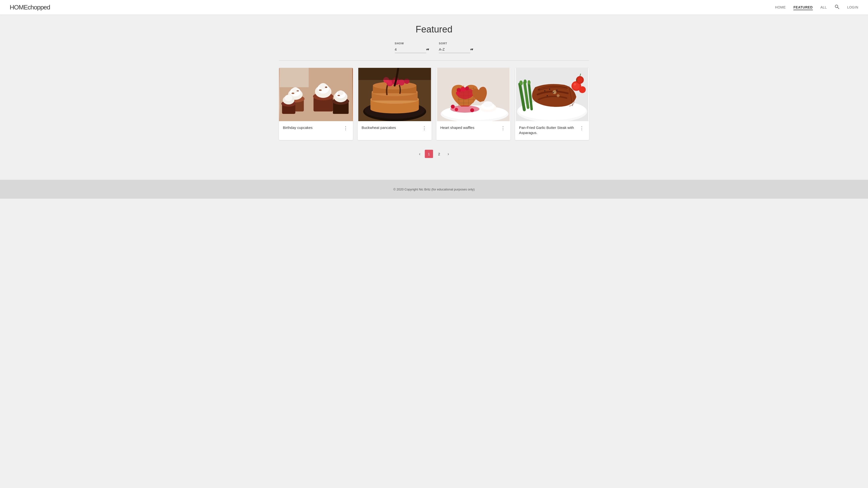 The height and width of the screenshot is (488, 868). I want to click on buckwheat-pancakes-svg, so click(395, 94).